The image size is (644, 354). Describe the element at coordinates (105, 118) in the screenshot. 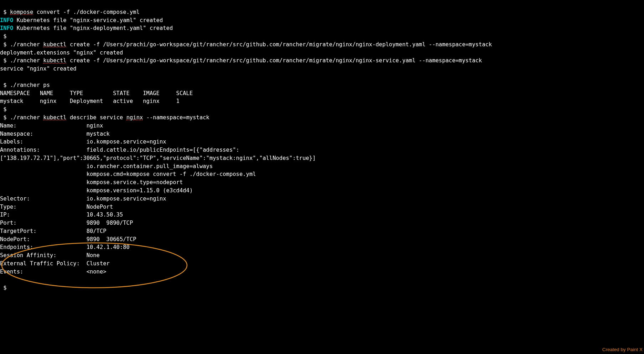

I see `cmd5-line: $ ./rancher kubectl describe service ngi…` at that location.